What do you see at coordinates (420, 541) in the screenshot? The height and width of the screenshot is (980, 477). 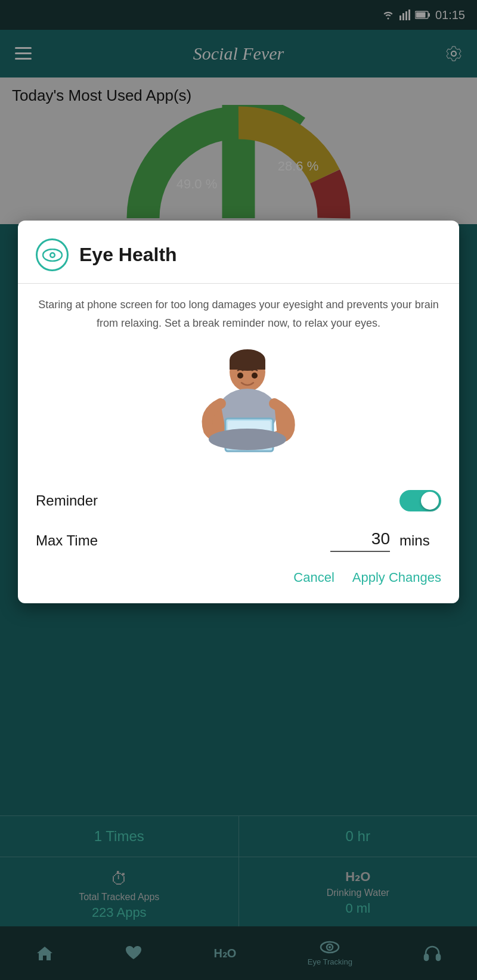 I see `max-time-unit: mins` at bounding box center [420, 541].